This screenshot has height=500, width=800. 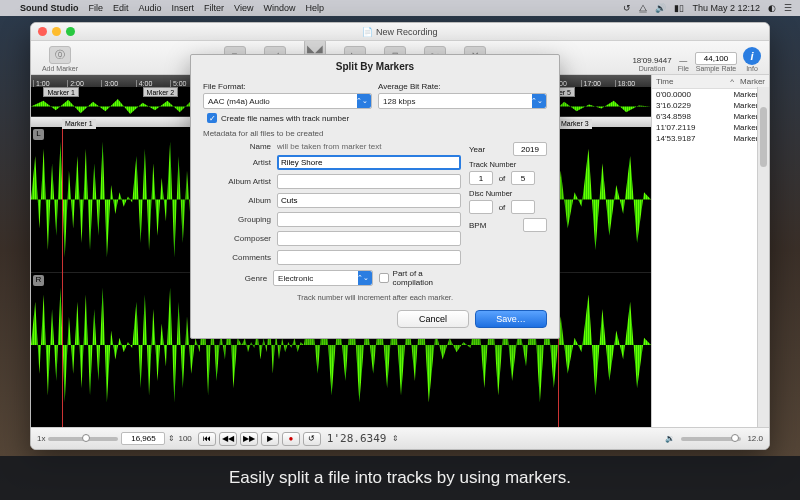 I want to click on menu-filter: Filter, so click(x=214, y=8).